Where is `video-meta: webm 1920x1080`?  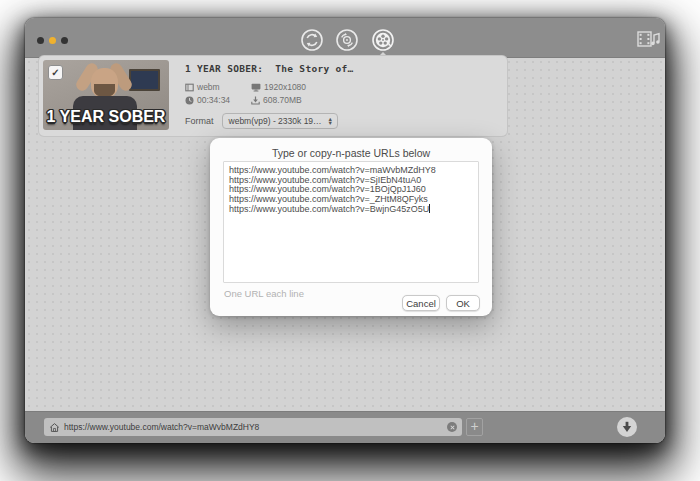 video-meta: webm 1920x1080 is located at coordinates (270, 94).